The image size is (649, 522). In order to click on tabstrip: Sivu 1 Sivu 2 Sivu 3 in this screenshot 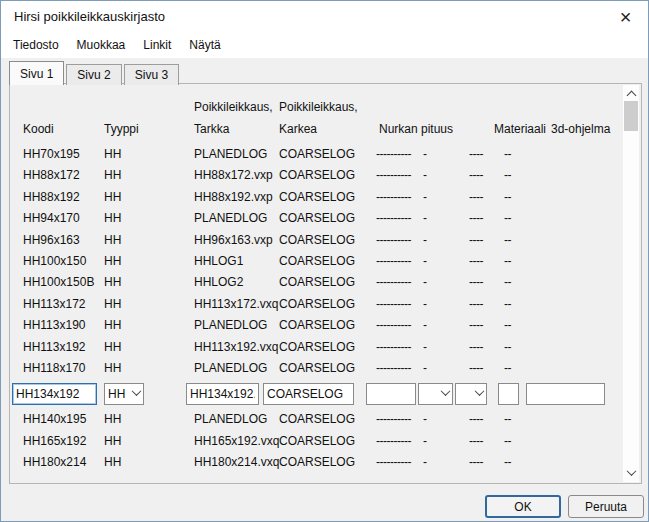, I will do `click(95, 73)`.